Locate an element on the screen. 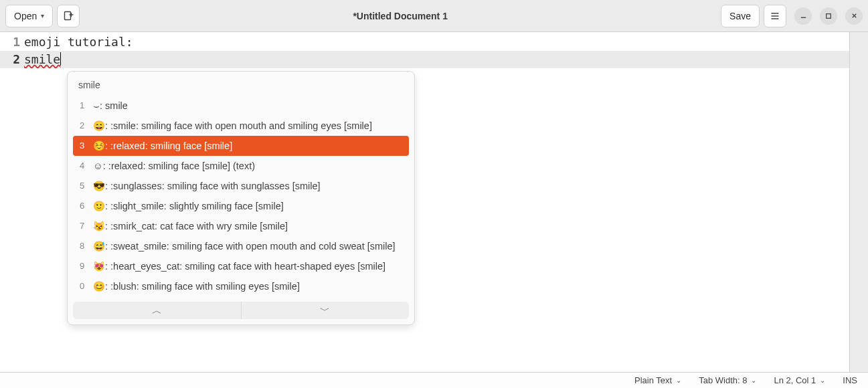 Image resolution: width=868 pixels, height=388 pixels. save-button: Save is located at coordinates (740, 16).